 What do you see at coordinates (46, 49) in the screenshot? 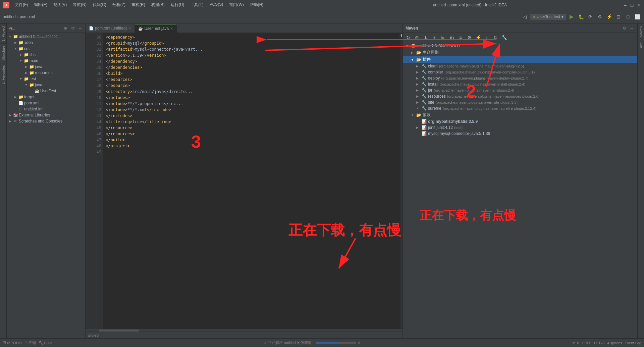
I see `tree-src: ▼ 📁 src` at bounding box center [46, 49].